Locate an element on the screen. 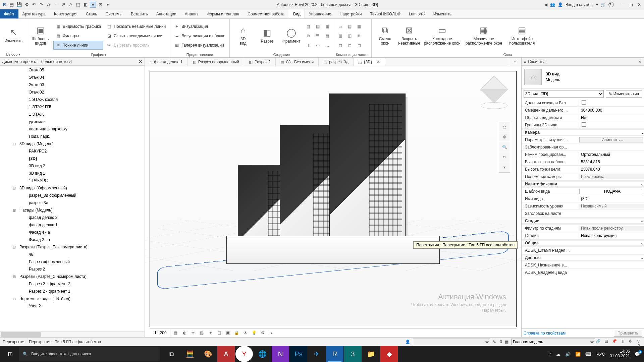 Image resolution: width=644 pixels, height=362 pixels. menu-tab-15: Изменить is located at coordinates (443, 14).